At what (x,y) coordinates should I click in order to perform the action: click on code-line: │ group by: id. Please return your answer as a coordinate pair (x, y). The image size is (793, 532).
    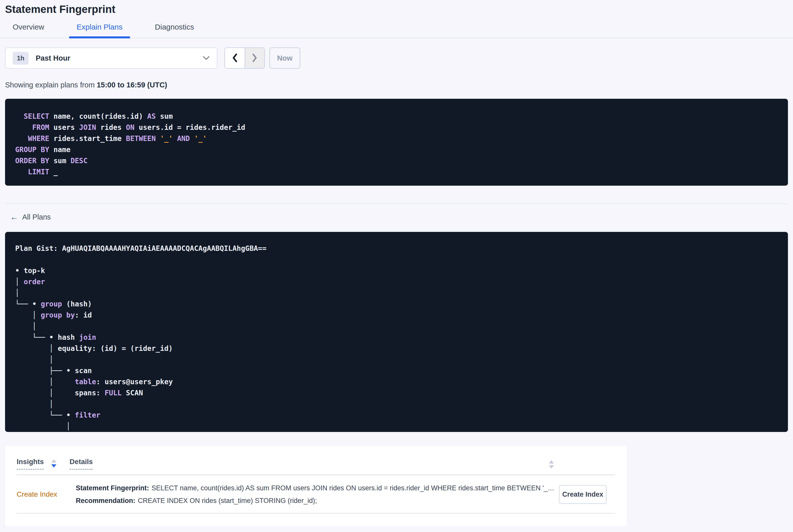
    Looking at the image, I should click on (398, 316).